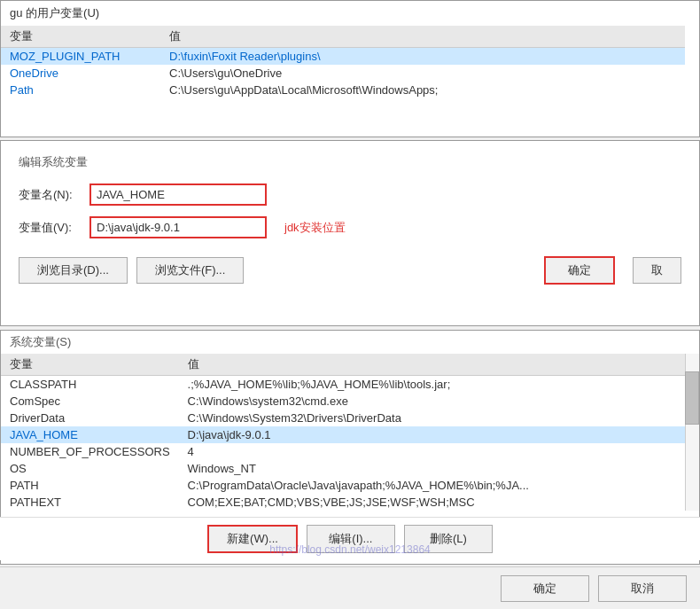 This screenshot has width=700, height=609. What do you see at coordinates (350, 270) in the screenshot?
I see `edit-buttons-row: 浏览目录(D)... 浏览文件(F)... 确定 取` at bounding box center [350, 270].